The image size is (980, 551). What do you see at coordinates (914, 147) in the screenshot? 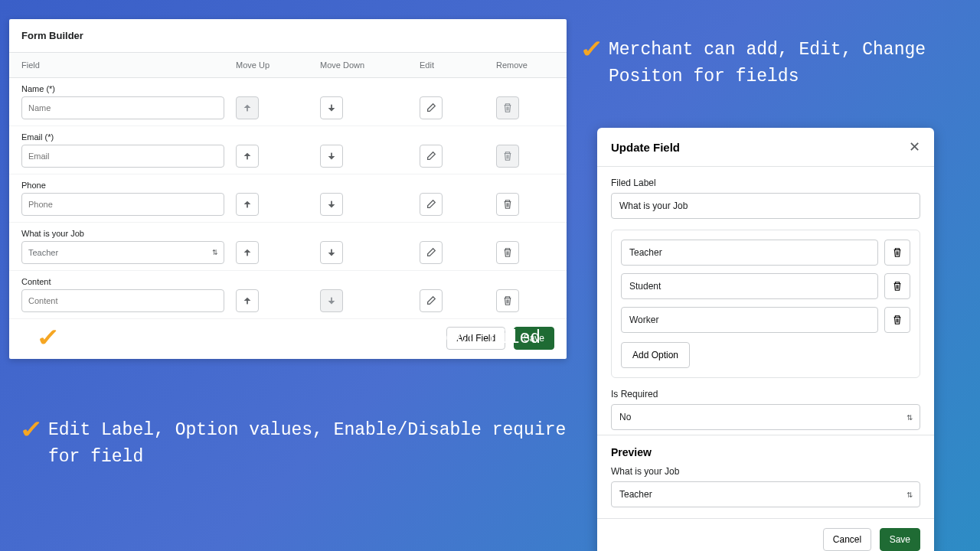
I see `close-icon: ✕` at bounding box center [914, 147].